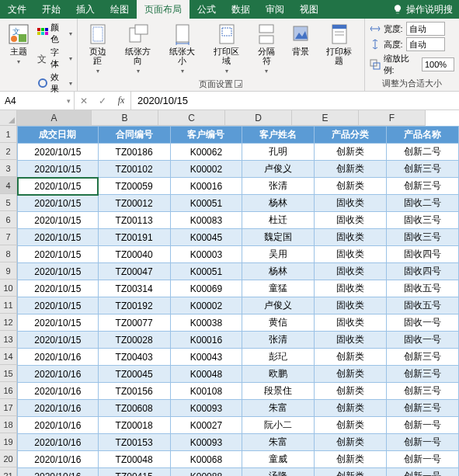 The image size is (459, 476). I want to click on cell: 欧鹏, so click(278, 374).